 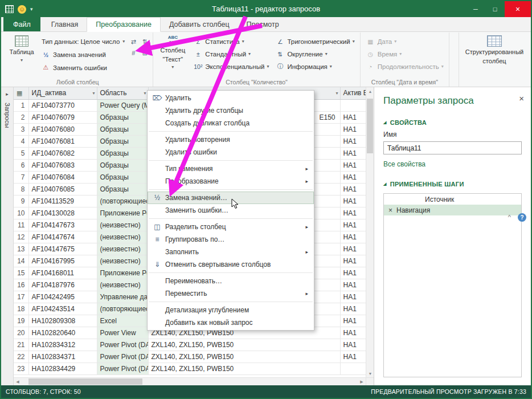 I want to click on collapse-ribbon-icon: ^, so click(x=509, y=217).